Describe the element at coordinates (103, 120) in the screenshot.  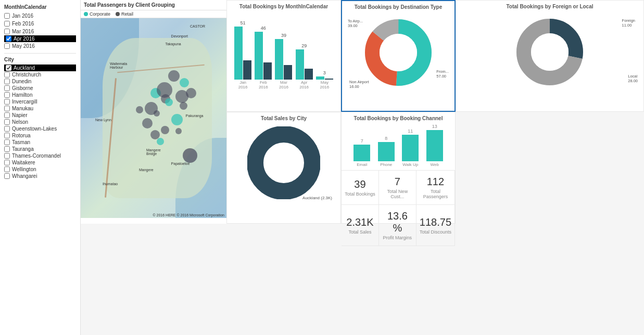
I see `map-label-newlynn: New Lynn` at that location.